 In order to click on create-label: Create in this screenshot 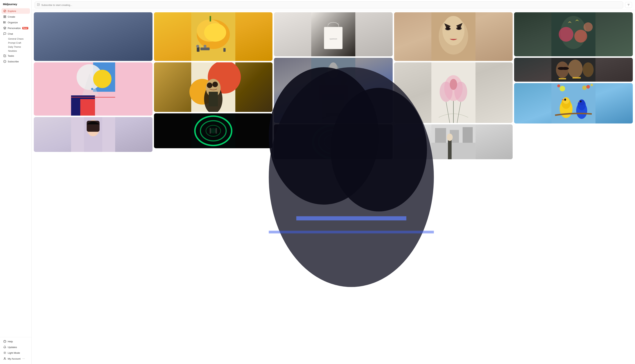, I will do `click(12, 17)`.